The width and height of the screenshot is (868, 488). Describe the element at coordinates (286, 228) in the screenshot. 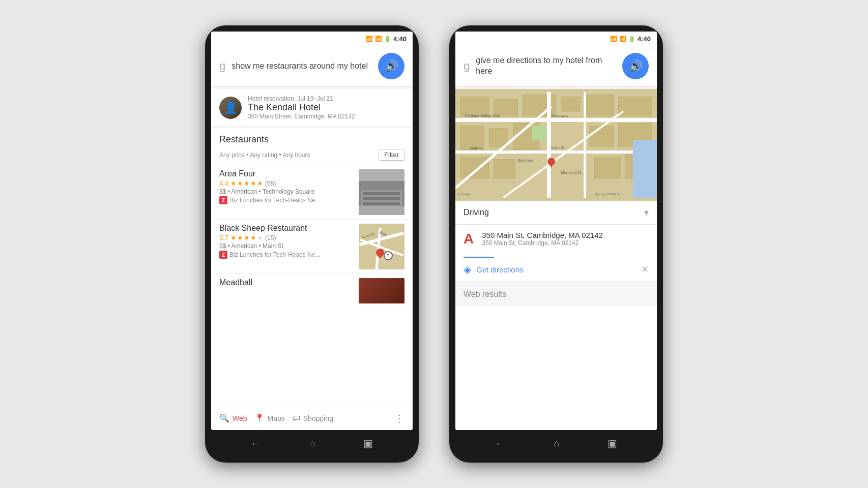

I see `restaurant-name-2: Black Sheep Restaurant` at that location.